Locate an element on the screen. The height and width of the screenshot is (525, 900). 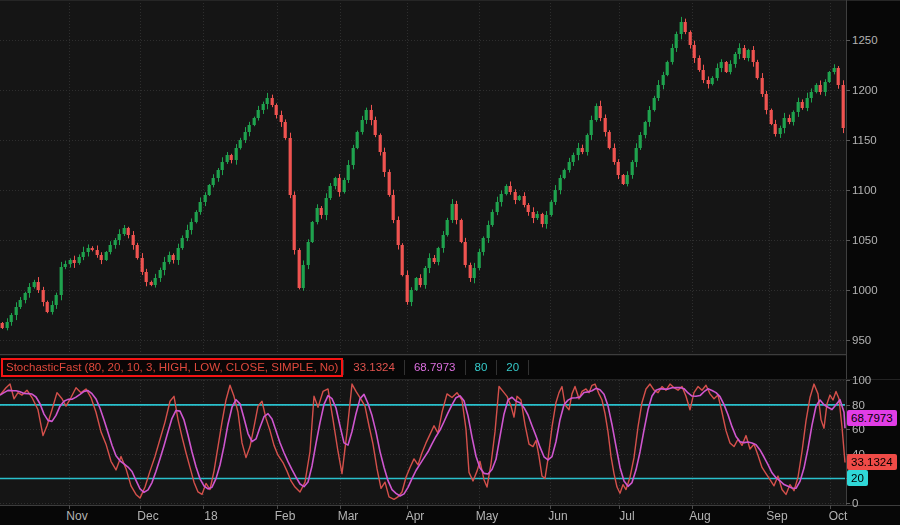
stochastic-overbought-value: 80 is located at coordinates (482, 368).